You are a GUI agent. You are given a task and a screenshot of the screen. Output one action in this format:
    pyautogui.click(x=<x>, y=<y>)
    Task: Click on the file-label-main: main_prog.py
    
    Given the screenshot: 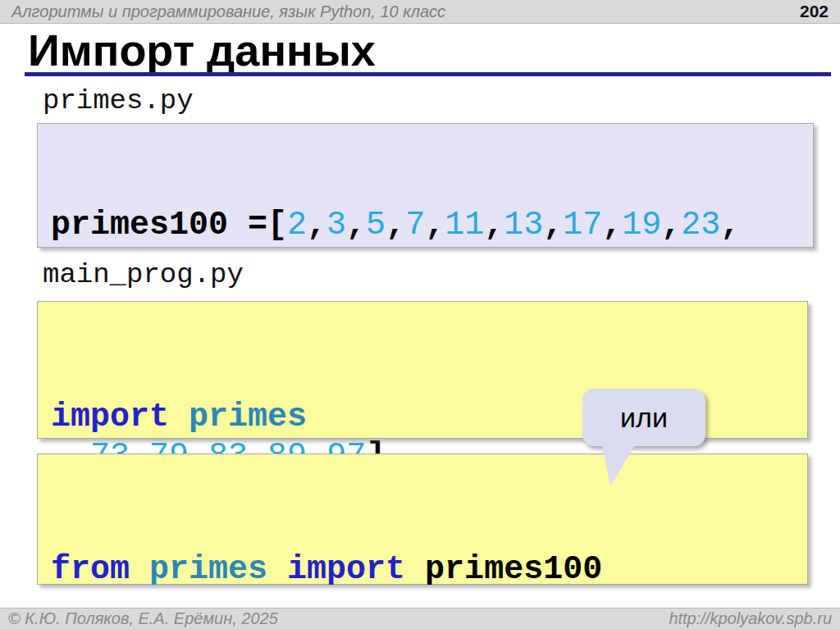 What is the action you would take?
    pyautogui.click(x=143, y=275)
    